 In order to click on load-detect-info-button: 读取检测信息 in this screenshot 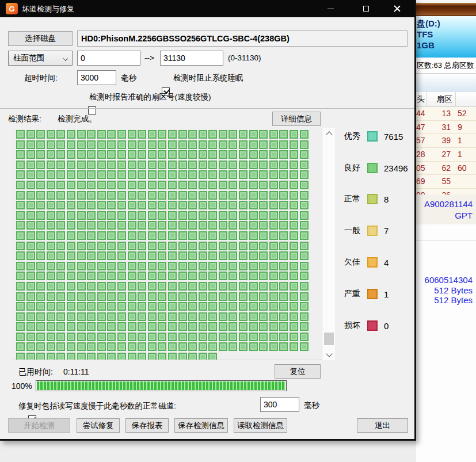, I will do `click(260, 426)`.